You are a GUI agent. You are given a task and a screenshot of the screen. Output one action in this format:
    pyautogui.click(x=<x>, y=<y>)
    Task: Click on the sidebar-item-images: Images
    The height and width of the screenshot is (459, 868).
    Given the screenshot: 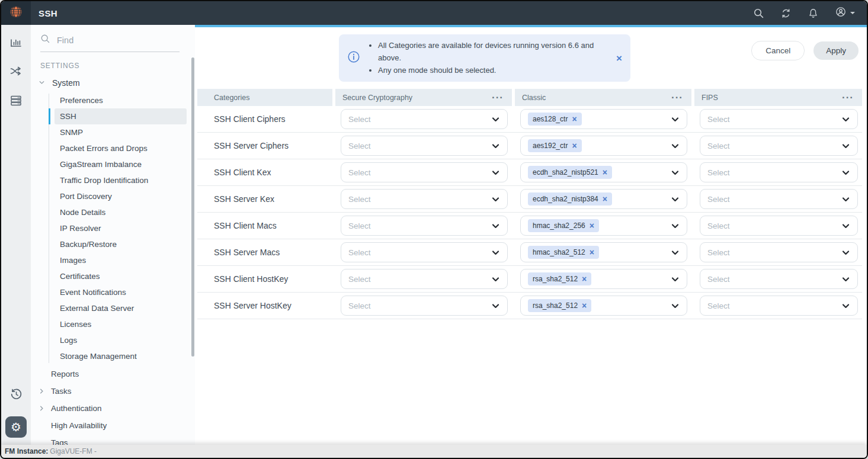 What is the action you would take?
    pyautogui.click(x=121, y=261)
    